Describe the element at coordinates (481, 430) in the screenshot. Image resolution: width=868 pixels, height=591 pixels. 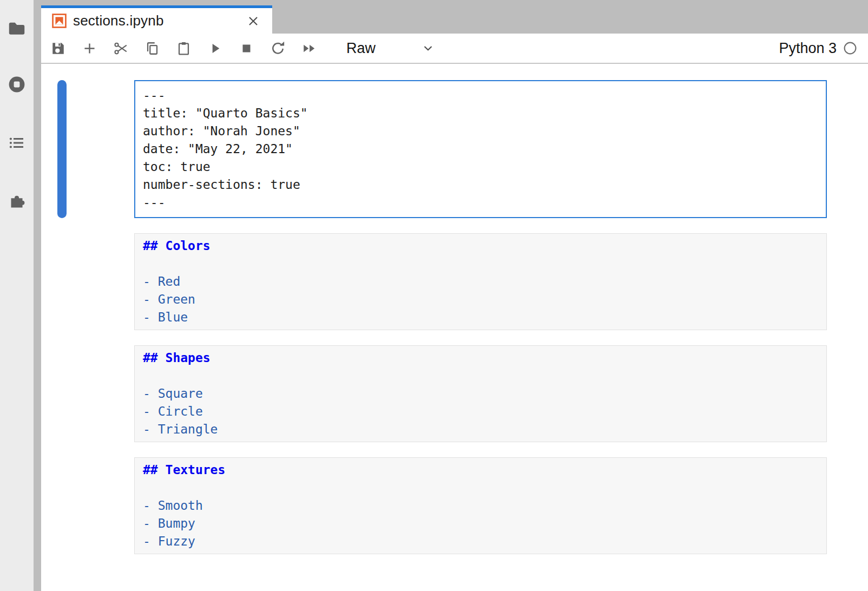
I see `md-list-line: - Triangle` at that location.